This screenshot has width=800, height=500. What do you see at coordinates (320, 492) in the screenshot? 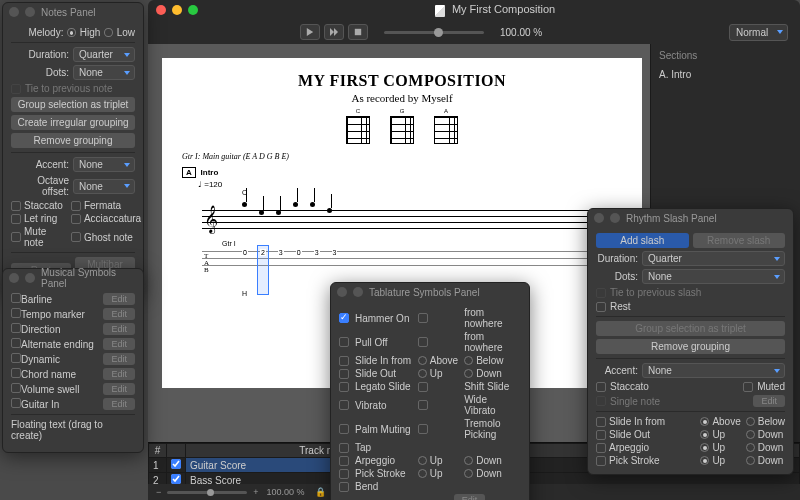
I see `lock-icon: 🔒` at bounding box center [320, 492].